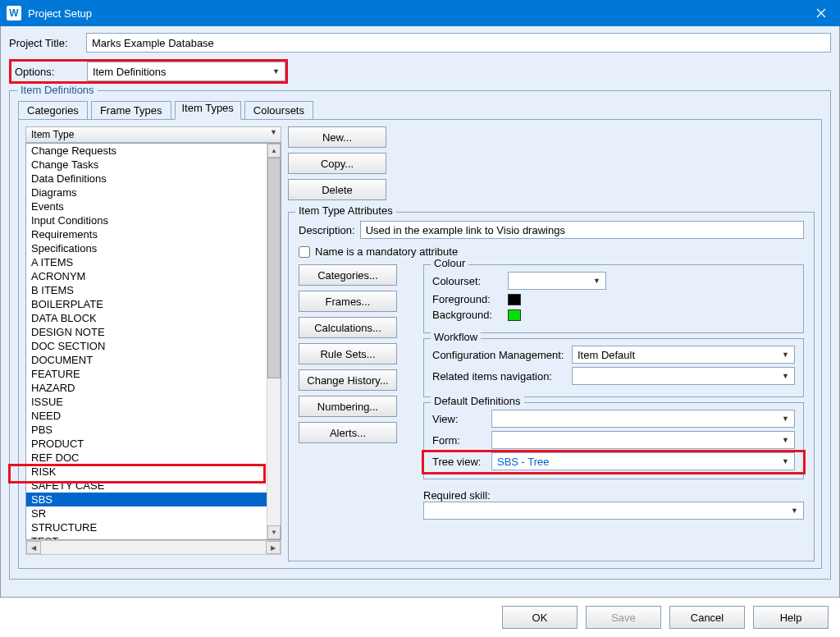  Describe the element at coordinates (821, 13) in the screenshot. I see `close-button` at that location.